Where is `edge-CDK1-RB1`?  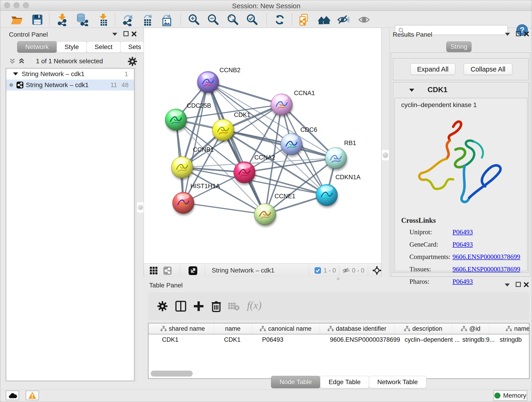 edge-CDK1-RB1 is located at coordinates (279, 144).